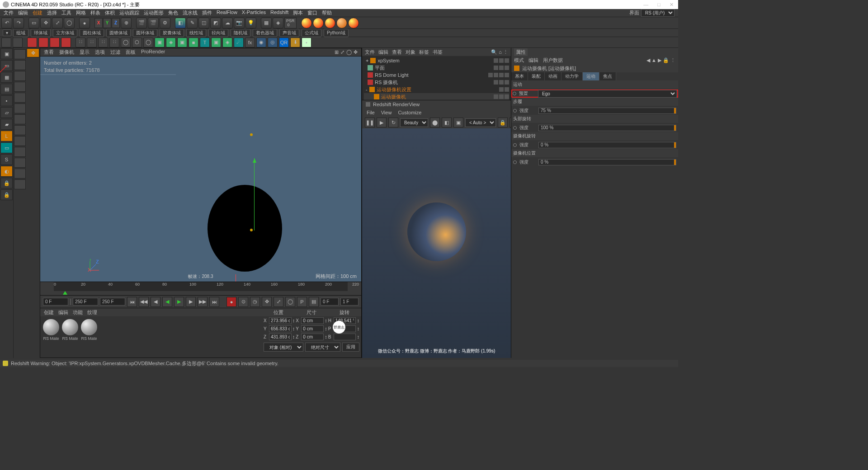  Describe the element at coordinates (137, 42) in the screenshot. I see `pt-12: ⬡` at that location.